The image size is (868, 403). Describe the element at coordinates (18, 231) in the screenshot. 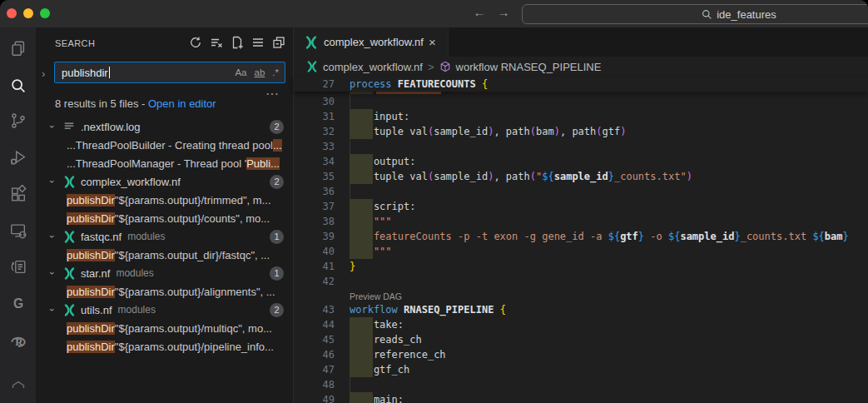

I see `remote-explorer-icon` at that location.